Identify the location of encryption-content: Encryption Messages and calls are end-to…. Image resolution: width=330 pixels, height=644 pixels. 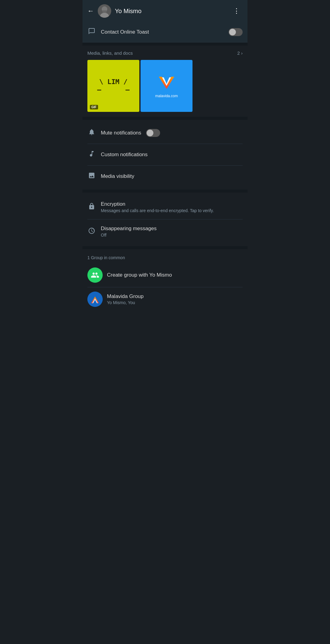
(172, 207).